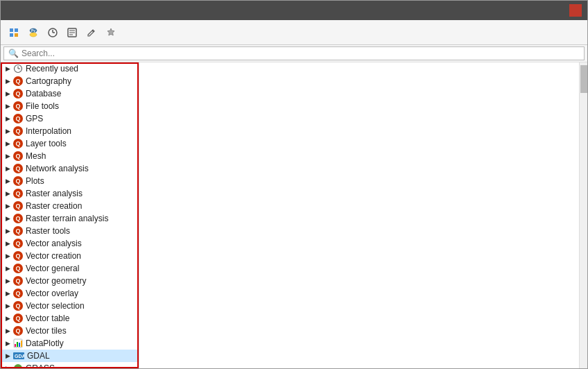 The height and width of the screenshot is (369, 588). What do you see at coordinates (69, 206) in the screenshot?
I see `tree-item-raster-creation: ▶QRaster creation` at bounding box center [69, 206].